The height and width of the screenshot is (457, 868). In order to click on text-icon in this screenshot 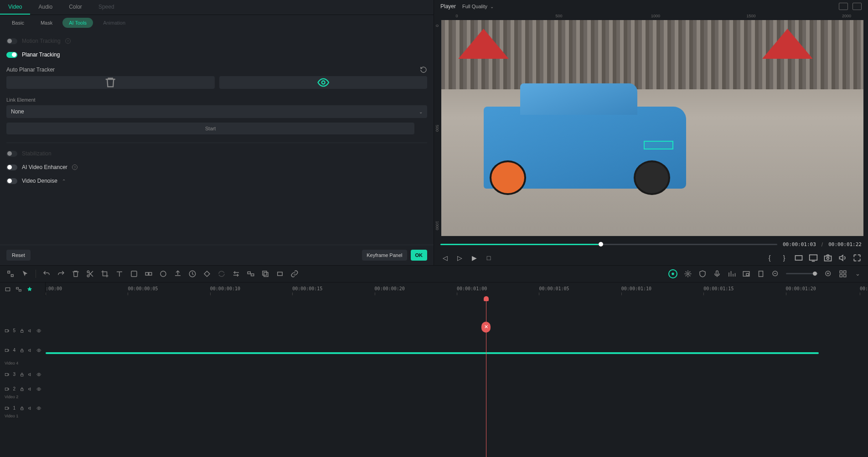, I will do `click(119, 274)`.